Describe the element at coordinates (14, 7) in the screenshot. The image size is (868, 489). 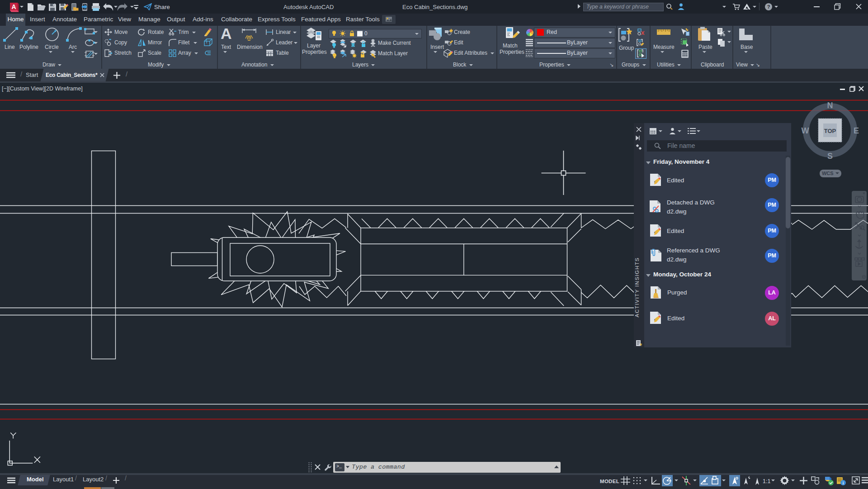
I see `svg-text: A` at that location.